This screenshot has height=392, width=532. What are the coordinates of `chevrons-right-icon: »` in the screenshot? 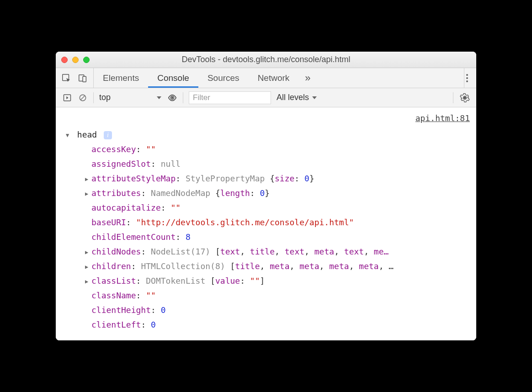 It's located at (308, 78).